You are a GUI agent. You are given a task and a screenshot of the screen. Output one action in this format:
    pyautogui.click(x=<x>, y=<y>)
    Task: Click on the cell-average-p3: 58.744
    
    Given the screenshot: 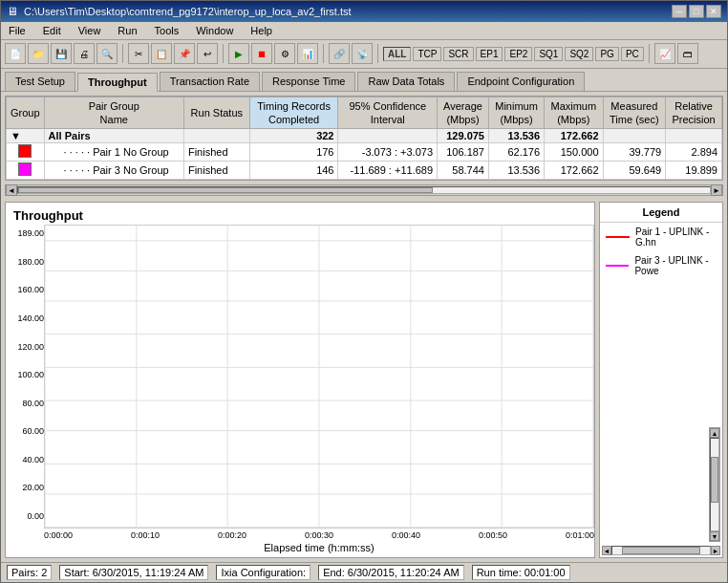 What is the action you would take?
    pyautogui.click(x=463, y=170)
    